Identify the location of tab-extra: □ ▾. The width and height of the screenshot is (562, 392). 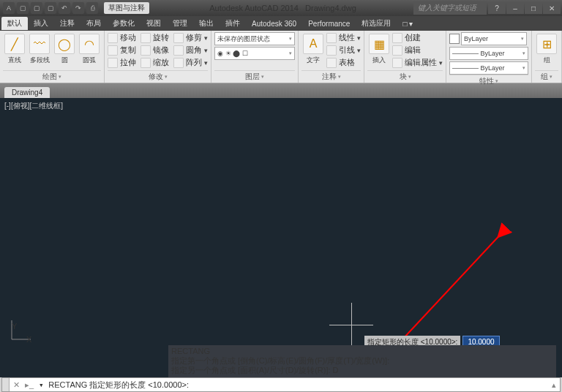
(408, 23).